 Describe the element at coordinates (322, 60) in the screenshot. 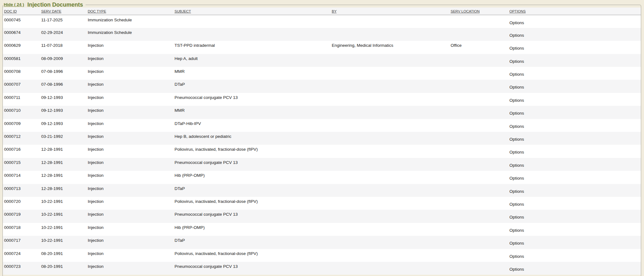

I see `table-row: 0000581 08-09-2009 Injection Hep A, adul…` at that location.